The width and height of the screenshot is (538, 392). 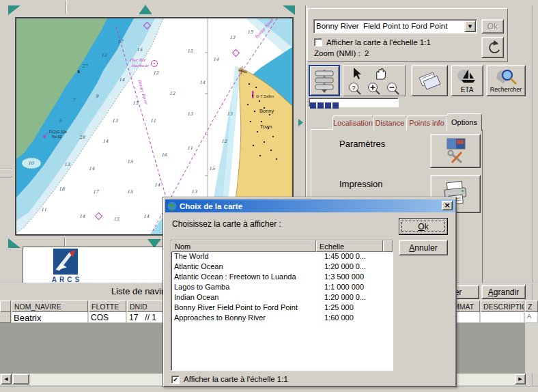 What do you see at coordinates (427, 123) in the screenshot?
I see `tab-points-info: Points info` at bounding box center [427, 123].